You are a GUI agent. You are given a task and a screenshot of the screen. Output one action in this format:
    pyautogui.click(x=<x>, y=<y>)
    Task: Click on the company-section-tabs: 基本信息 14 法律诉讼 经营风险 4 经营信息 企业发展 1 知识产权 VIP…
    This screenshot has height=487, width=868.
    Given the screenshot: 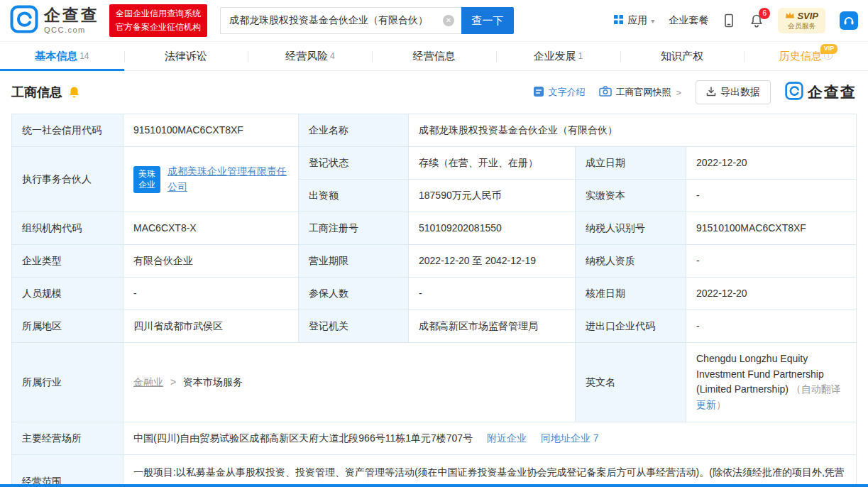 What is the action you would take?
    pyautogui.click(x=434, y=56)
    